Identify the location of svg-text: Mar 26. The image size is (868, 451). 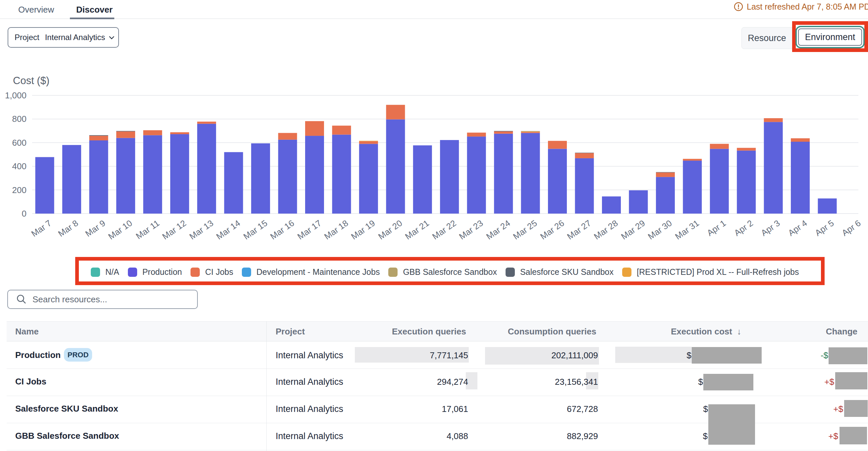
(552, 230).